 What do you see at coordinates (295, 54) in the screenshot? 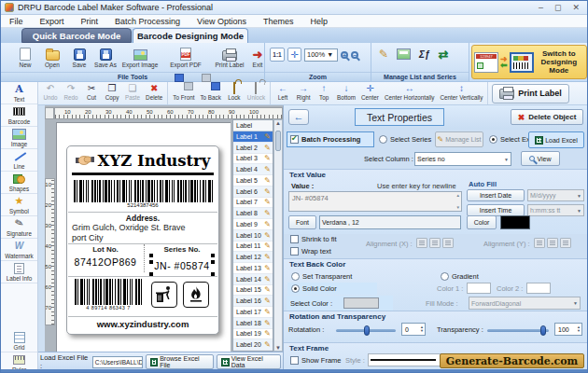
I see `fit-to-screen-icon` at bounding box center [295, 54].